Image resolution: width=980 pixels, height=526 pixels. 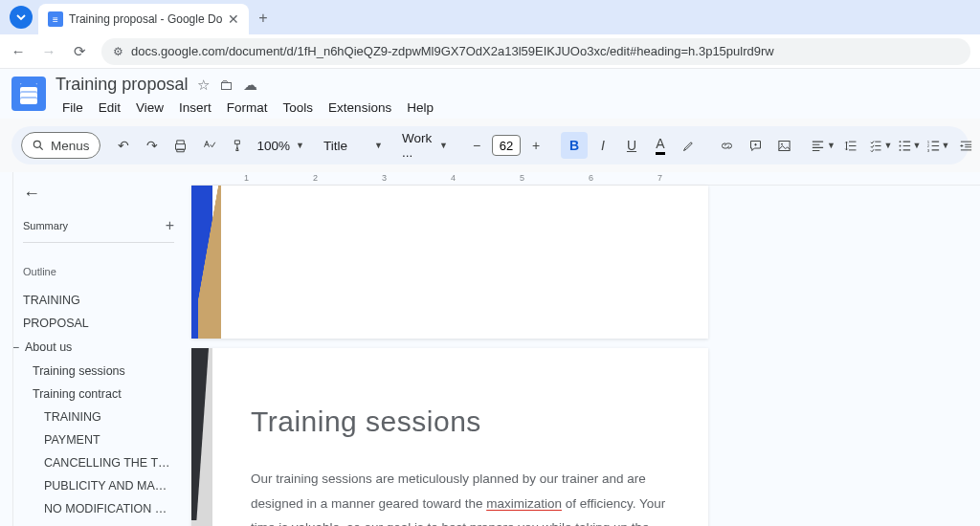 What do you see at coordinates (262, 18) in the screenshot?
I see `new-tab-button: +` at bounding box center [262, 18].